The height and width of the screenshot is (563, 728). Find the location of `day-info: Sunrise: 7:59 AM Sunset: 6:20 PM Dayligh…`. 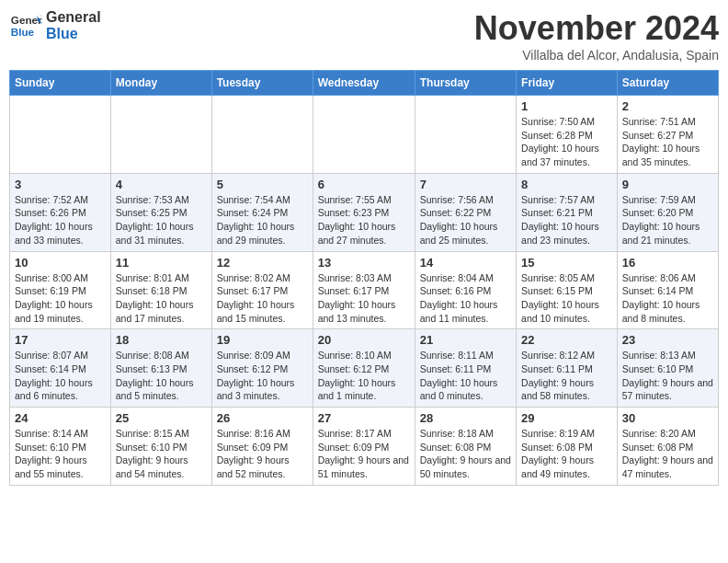

day-info: Sunrise: 7:59 AM Sunset: 6:20 PM Dayligh… is located at coordinates (667, 221).